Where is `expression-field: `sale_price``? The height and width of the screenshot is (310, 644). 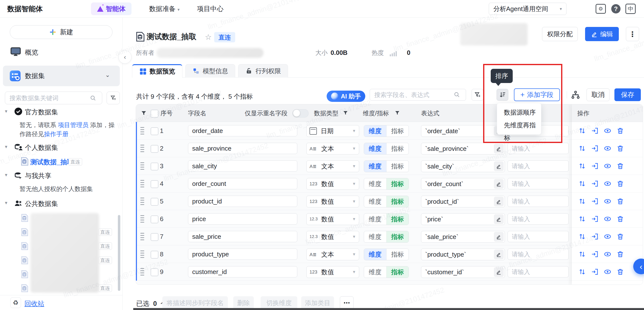
expression-field: `sale_price` is located at coordinates (463, 237).